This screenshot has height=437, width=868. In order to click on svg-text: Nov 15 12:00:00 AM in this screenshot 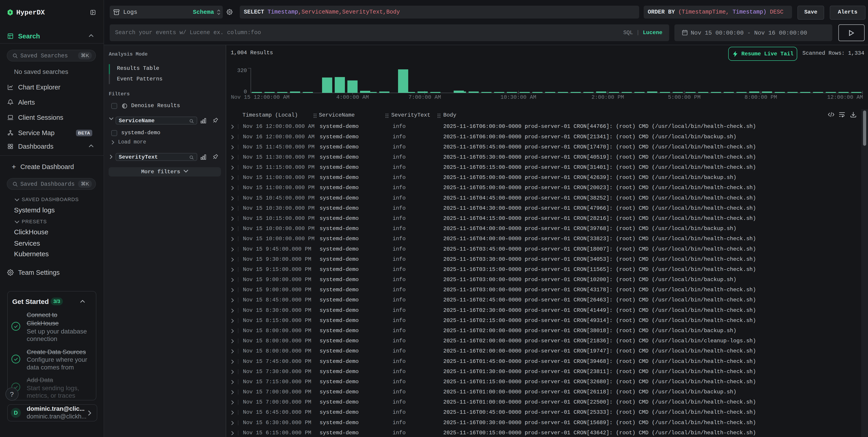, I will do `click(260, 97)`.